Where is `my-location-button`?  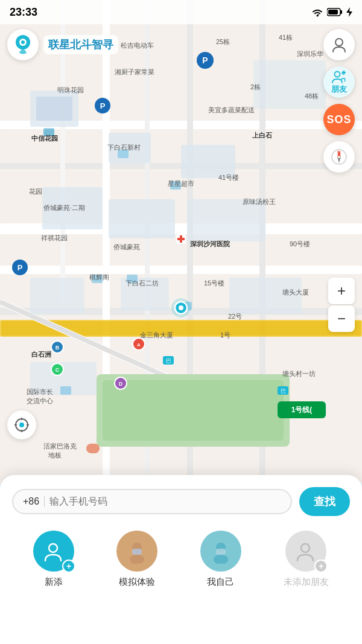
my-location-button is located at coordinates (22, 425).